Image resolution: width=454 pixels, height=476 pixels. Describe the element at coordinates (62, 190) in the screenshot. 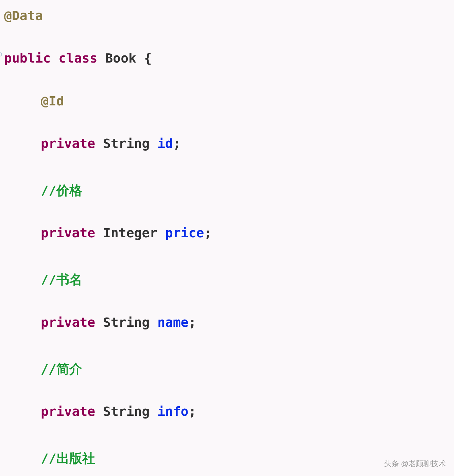

I see `comment-price: //价格` at that location.